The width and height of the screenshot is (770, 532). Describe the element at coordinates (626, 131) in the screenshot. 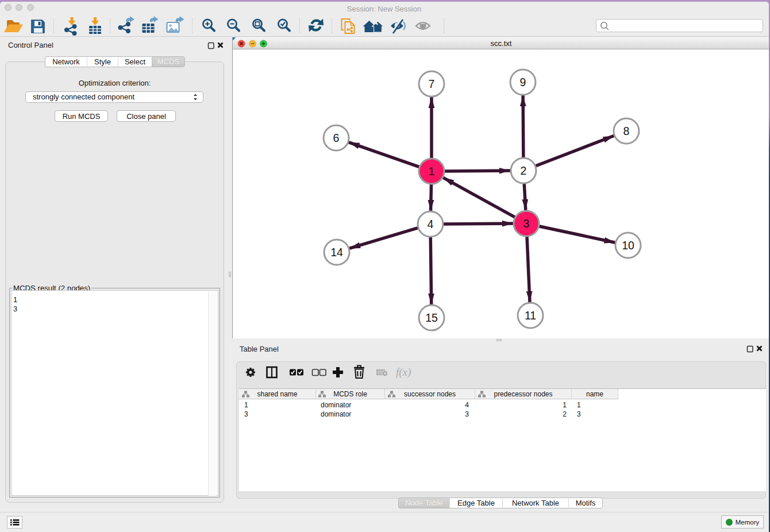

I see `svg-text: 8` at that location.